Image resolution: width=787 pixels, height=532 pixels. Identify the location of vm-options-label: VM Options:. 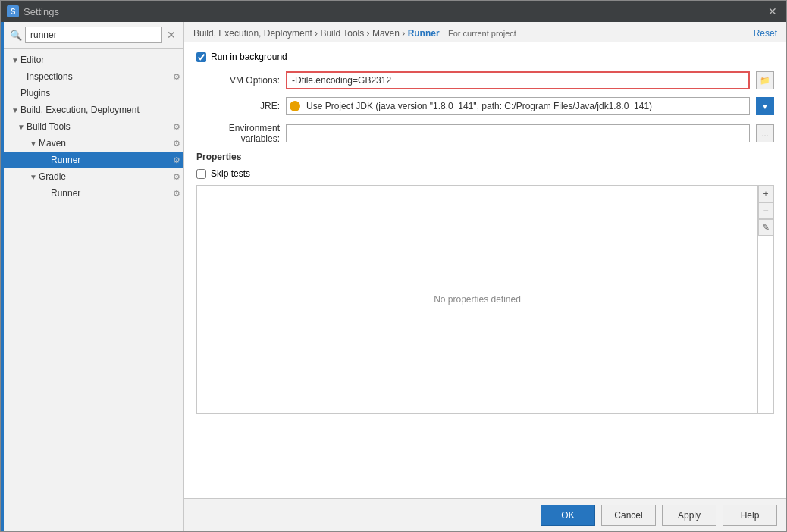
(238, 80).